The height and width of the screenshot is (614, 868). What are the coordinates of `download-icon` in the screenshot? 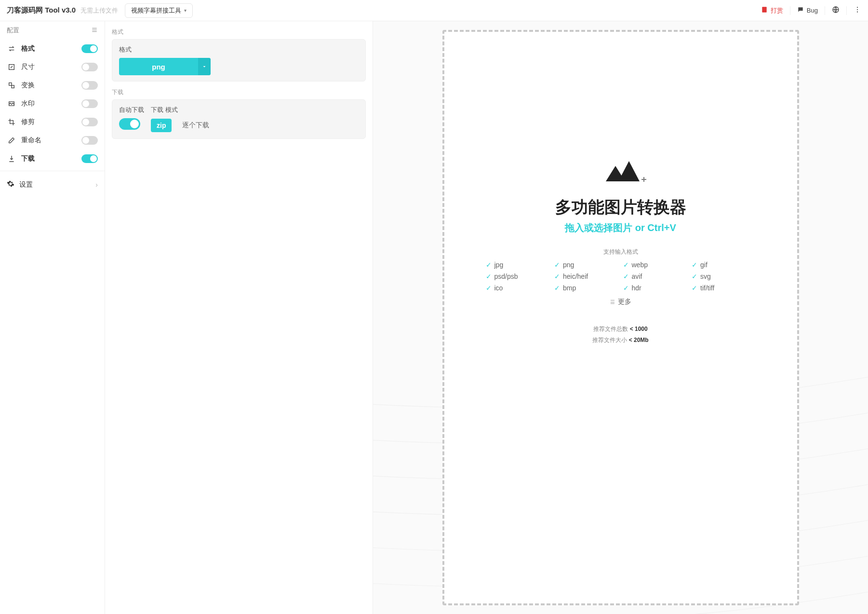 It's located at (12, 159).